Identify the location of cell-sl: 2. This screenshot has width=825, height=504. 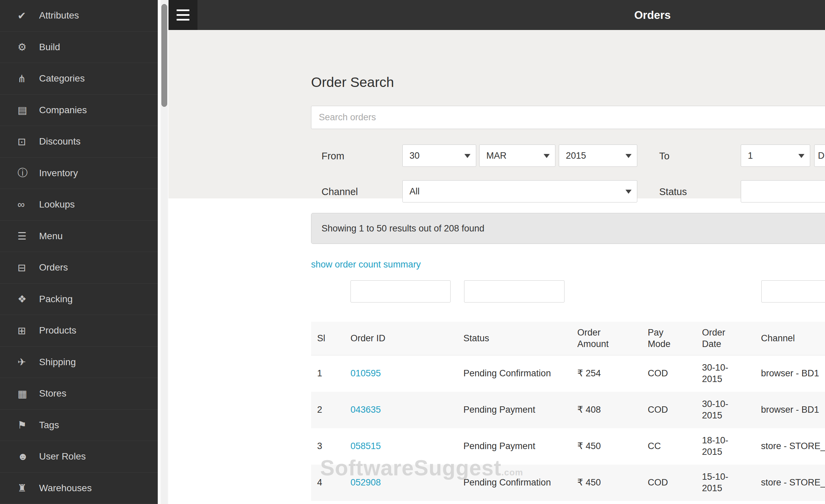
(328, 410).